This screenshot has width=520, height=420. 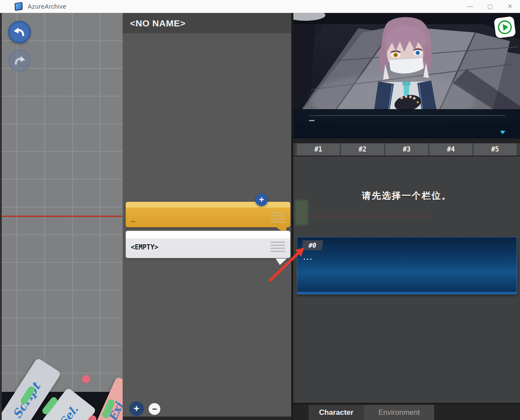 What do you see at coordinates (505, 27) in the screenshot?
I see `play-icon` at bounding box center [505, 27].